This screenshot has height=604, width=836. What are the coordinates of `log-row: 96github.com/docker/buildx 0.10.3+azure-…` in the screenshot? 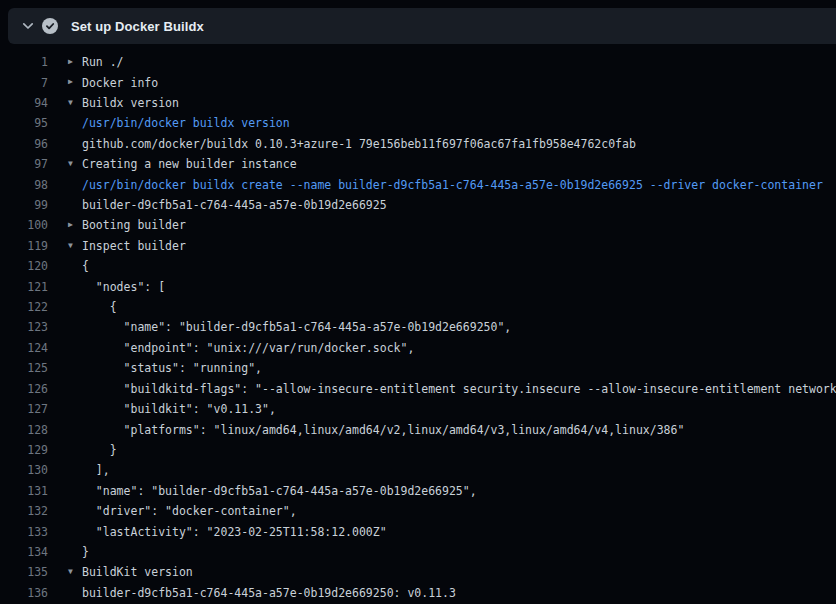 It's located at (418, 144).